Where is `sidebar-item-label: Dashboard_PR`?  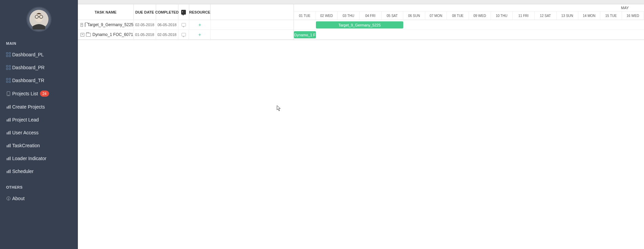 sidebar-item-label: Dashboard_PR is located at coordinates (28, 68).